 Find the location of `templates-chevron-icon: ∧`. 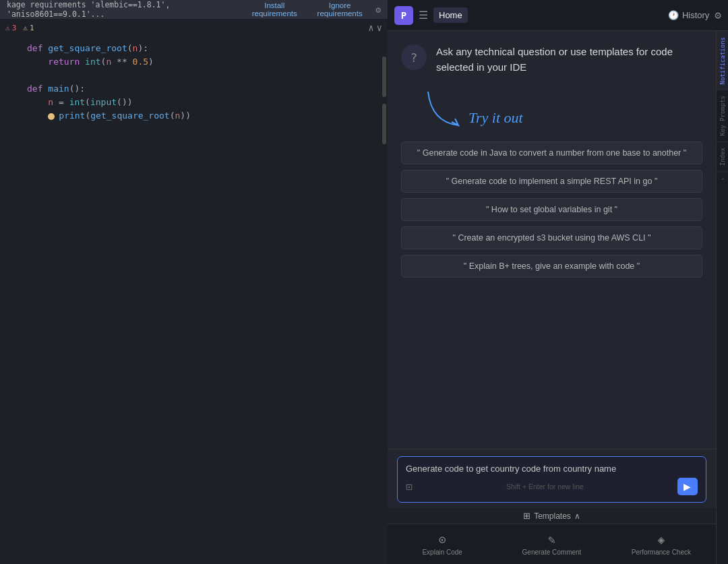

templates-chevron-icon: ∧ is located at coordinates (577, 516).